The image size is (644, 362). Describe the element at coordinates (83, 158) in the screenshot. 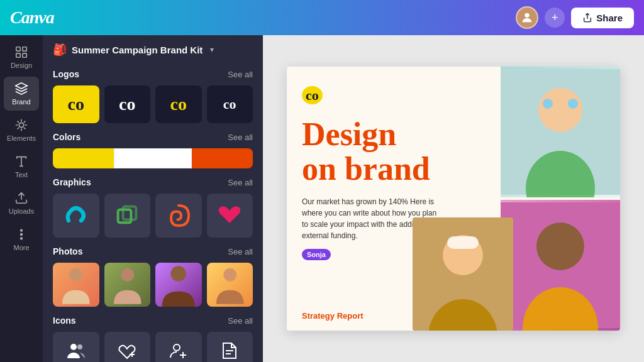

I see `color-yellow` at that location.